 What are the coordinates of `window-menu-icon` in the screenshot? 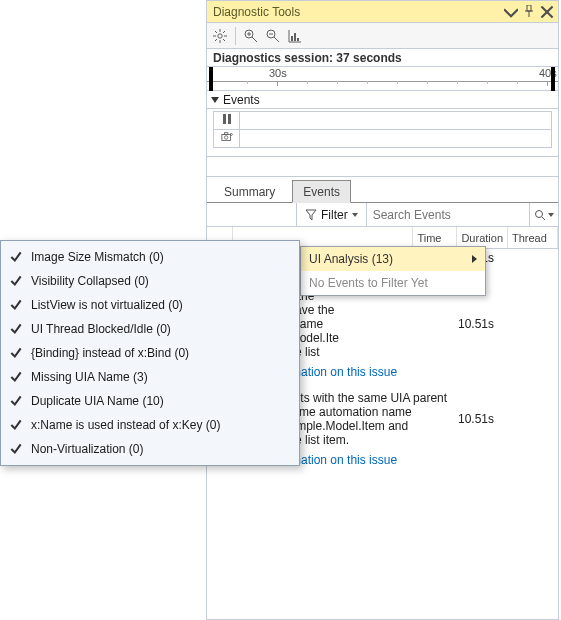 It's located at (511, 12).